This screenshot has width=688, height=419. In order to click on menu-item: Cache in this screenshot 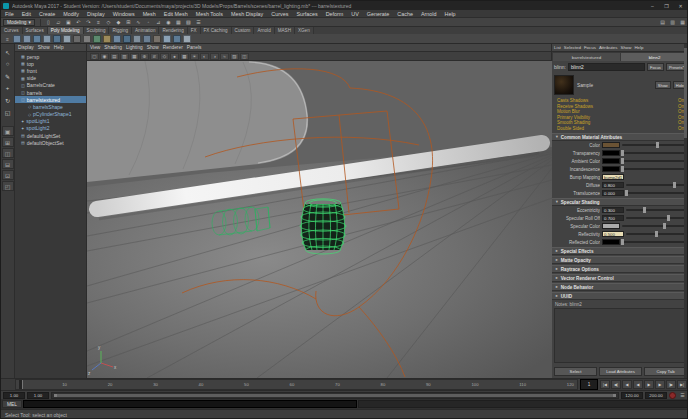, I will do `click(405, 14)`.